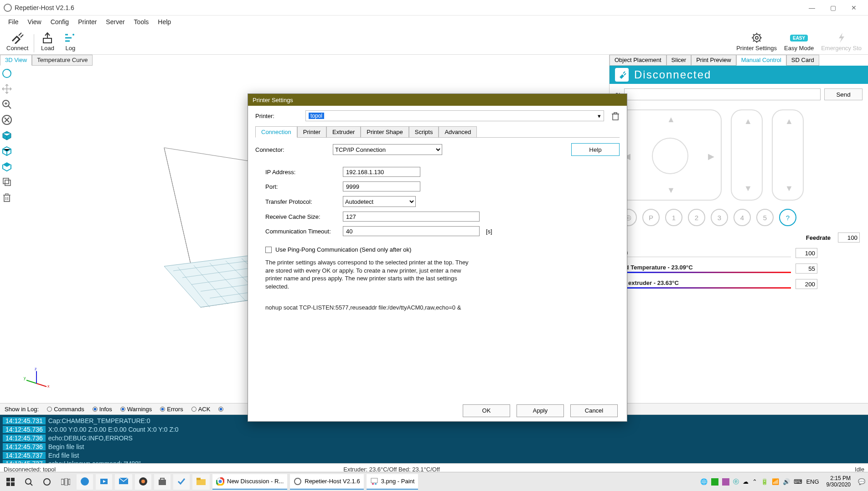 This screenshot has height=491, width=868. What do you see at coordinates (761, 60) in the screenshot?
I see `tab-manual-control: Manual Control` at bounding box center [761, 60].